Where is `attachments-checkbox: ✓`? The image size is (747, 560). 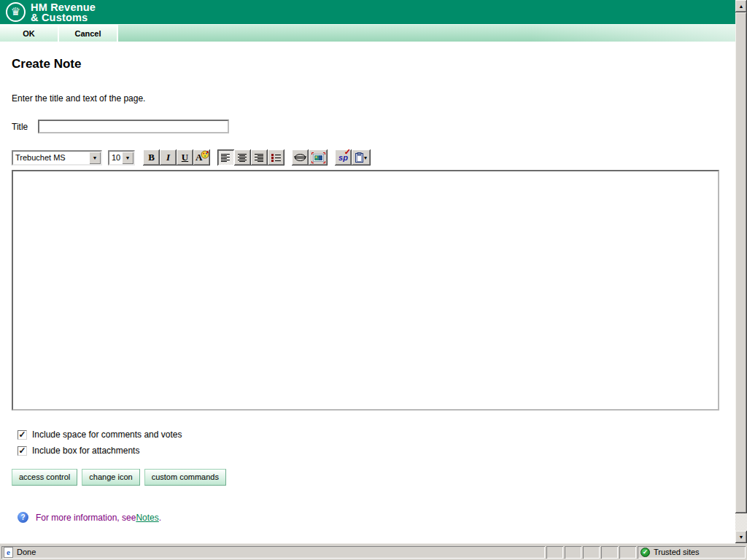 attachments-checkbox: ✓ is located at coordinates (22, 451).